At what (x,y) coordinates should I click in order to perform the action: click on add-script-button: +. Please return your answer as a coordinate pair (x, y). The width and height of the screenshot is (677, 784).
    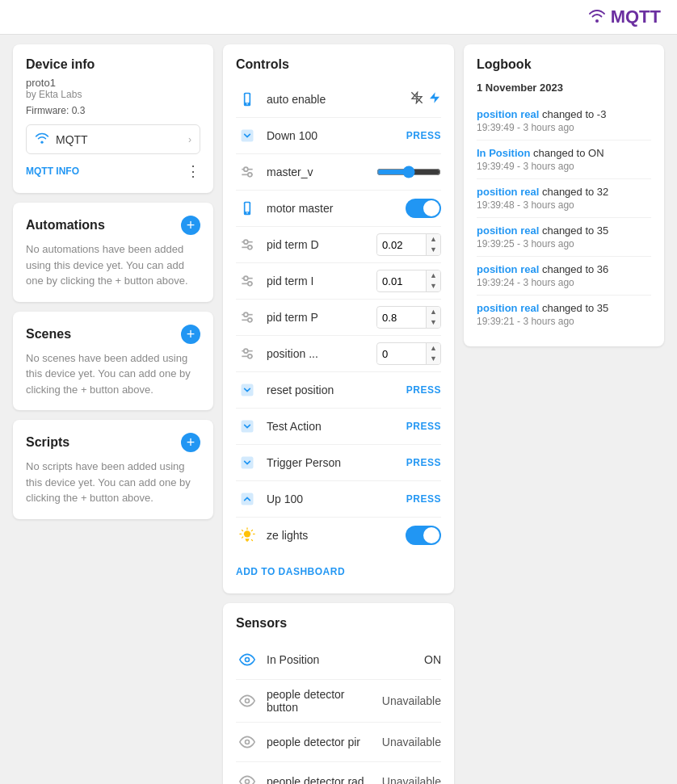
    Looking at the image, I should click on (191, 442).